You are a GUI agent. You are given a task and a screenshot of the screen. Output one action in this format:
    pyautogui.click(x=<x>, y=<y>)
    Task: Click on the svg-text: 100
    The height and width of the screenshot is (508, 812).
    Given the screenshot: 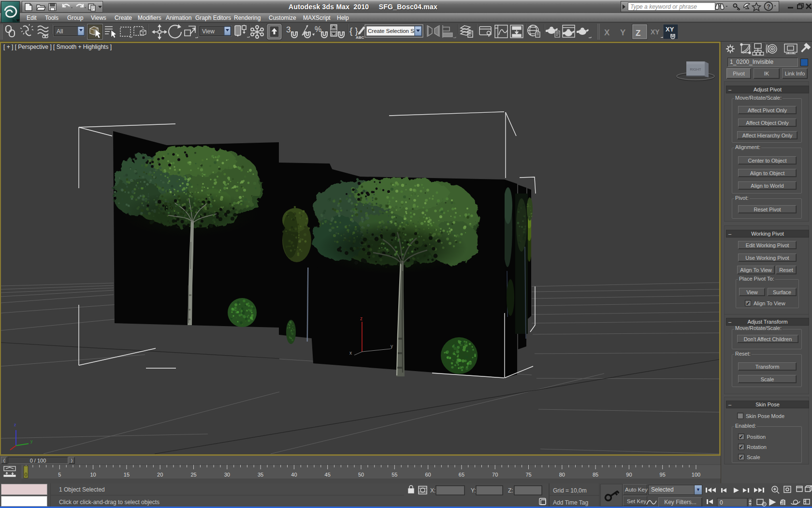 What is the action you would take?
    pyautogui.click(x=696, y=475)
    